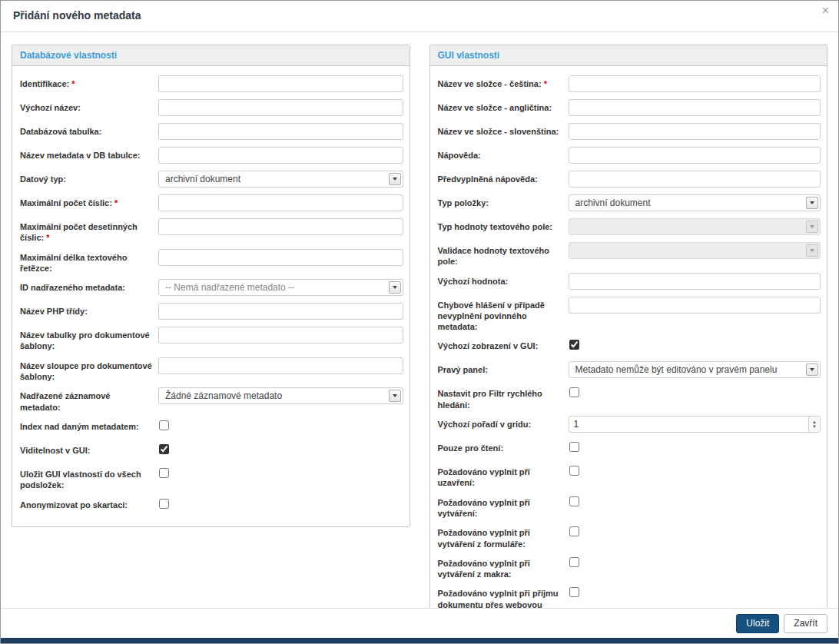 The width and height of the screenshot is (839, 644). What do you see at coordinates (281, 84) in the screenshot?
I see `identifikace-input` at bounding box center [281, 84].